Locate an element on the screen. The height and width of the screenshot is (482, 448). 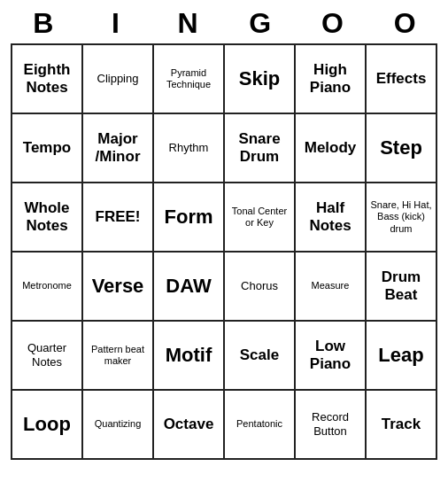
cell-text-r0-c0: Eighth Notes is located at coordinates (47, 80).